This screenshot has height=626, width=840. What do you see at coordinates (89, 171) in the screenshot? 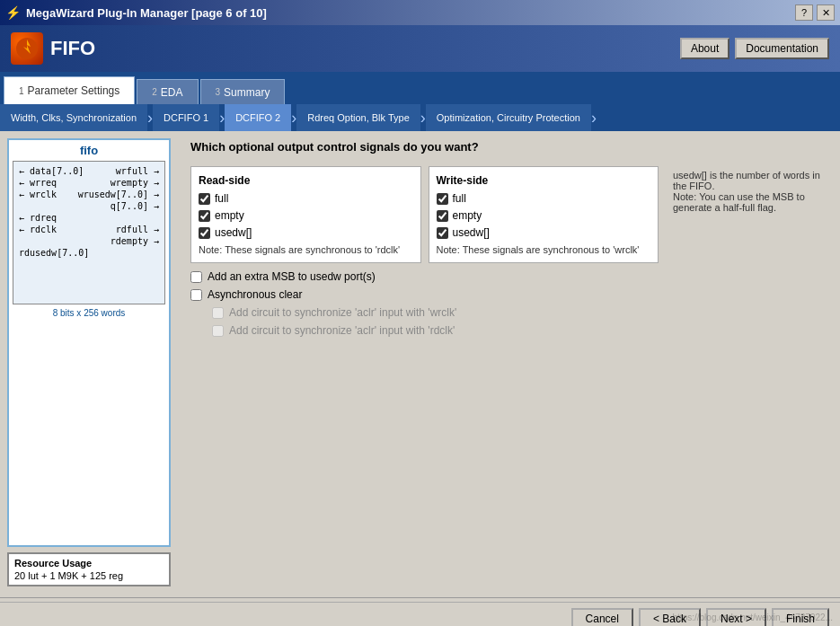
I see `signal-row-1: ← data[7..0] wrfull →` at bounding box center [89, 171].